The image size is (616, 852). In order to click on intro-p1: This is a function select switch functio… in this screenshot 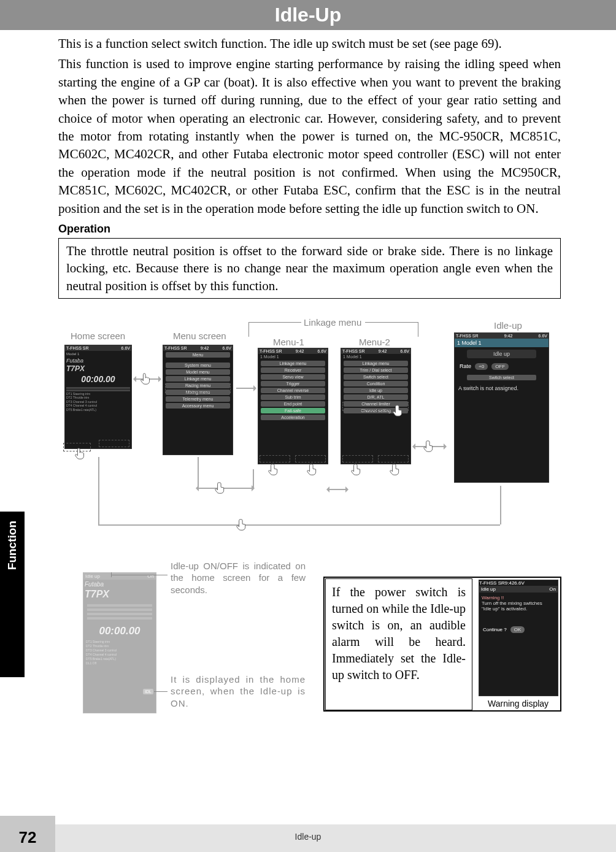, I will do `click(309, 44)`.